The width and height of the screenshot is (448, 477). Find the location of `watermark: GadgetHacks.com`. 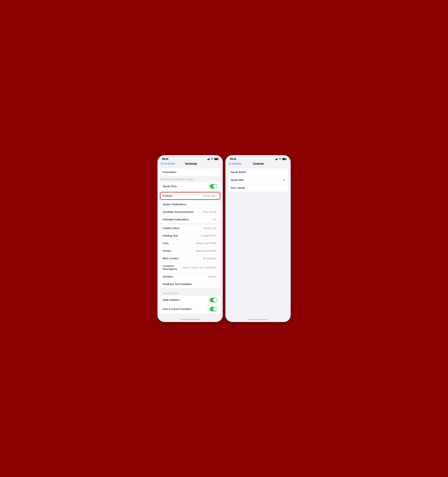

watermark: GadgetHacks.com is located at coordinates (280, 320).